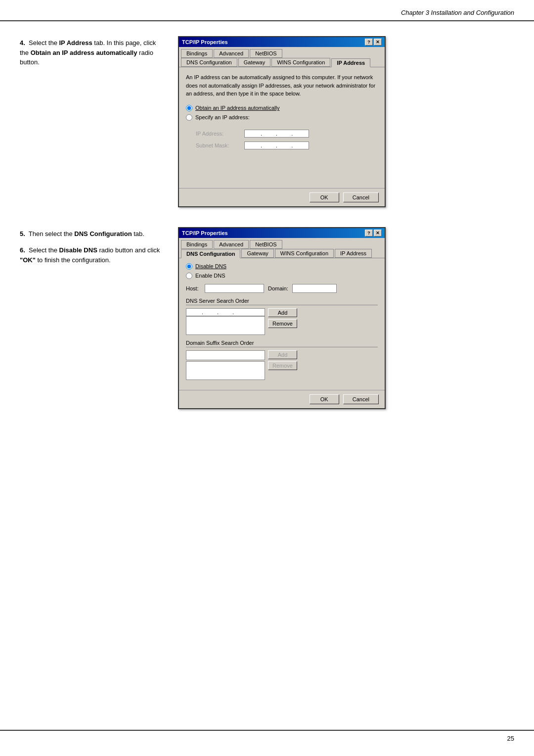 The image size is (534, 756). What do you see at coordinates (373, 233) in the screenshot?
I see `dialog2-titlebar-buttons: ? ✕` at bounding box center [373, 233].